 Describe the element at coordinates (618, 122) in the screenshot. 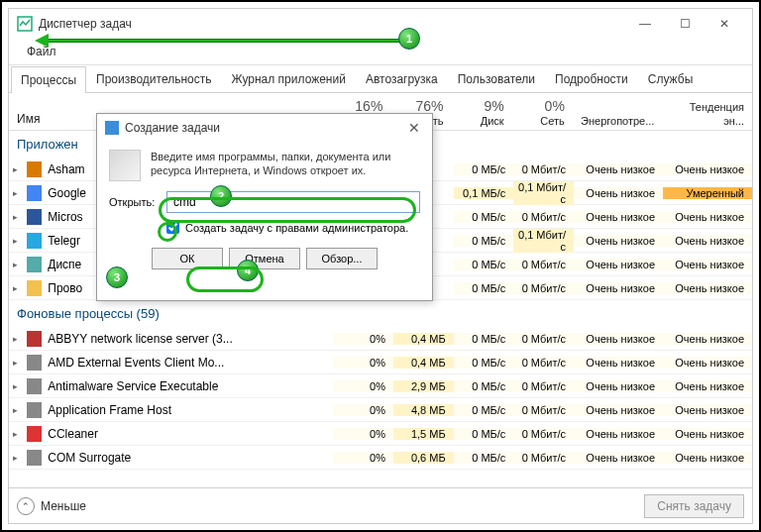

I see `col-power: Энергопотре...` at that location.